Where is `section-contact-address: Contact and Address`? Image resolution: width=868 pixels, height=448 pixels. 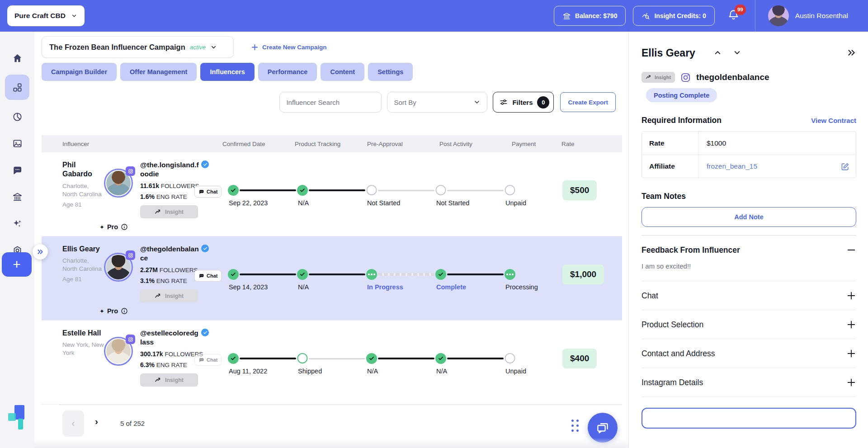 section-contact-address: Contact and Address is located at coordinates (749, 354).